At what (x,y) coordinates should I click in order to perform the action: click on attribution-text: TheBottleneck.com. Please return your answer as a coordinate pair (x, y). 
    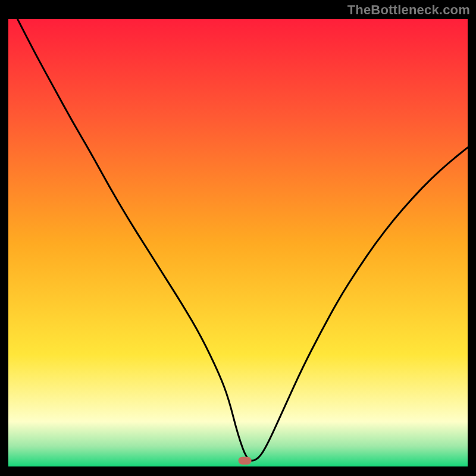
    Looking at the image, I should click on (409, 10).